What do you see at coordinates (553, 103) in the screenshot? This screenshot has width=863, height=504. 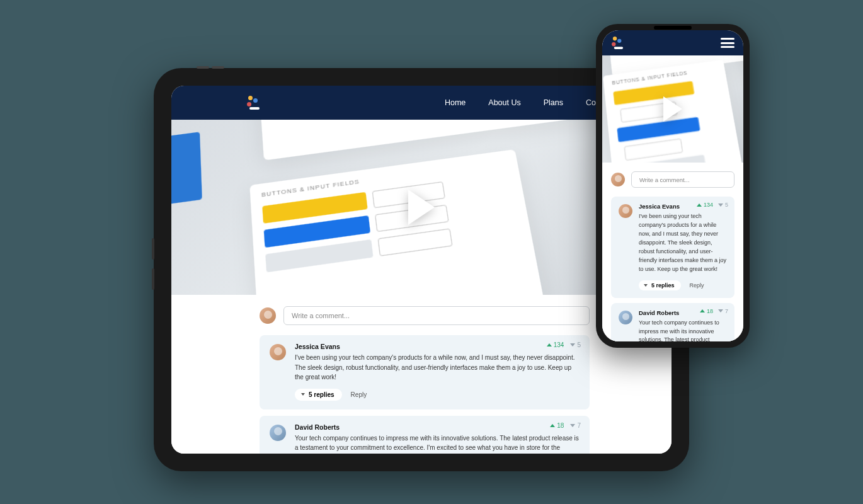 I see `nav-plans: Plans` at bounding box center [553, 103].